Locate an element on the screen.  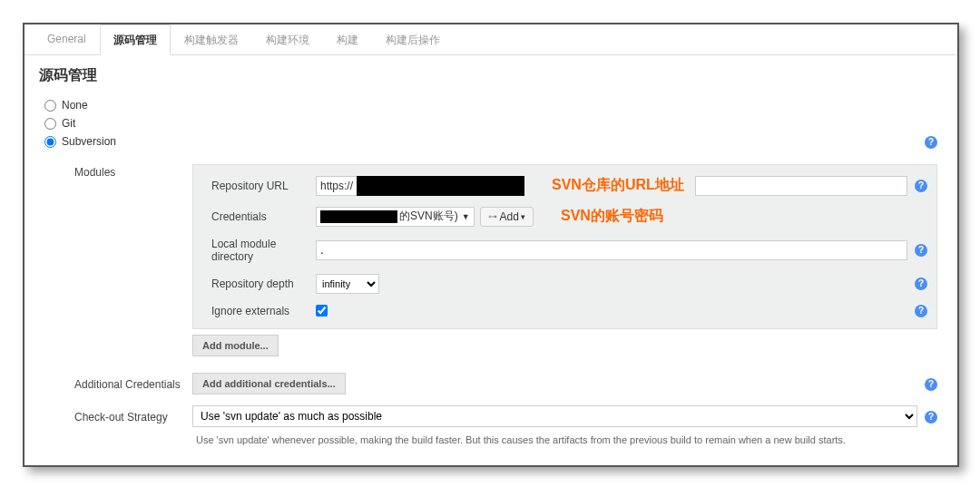
chevron-down-icon: ▾ is located at coordinates (523, 217).